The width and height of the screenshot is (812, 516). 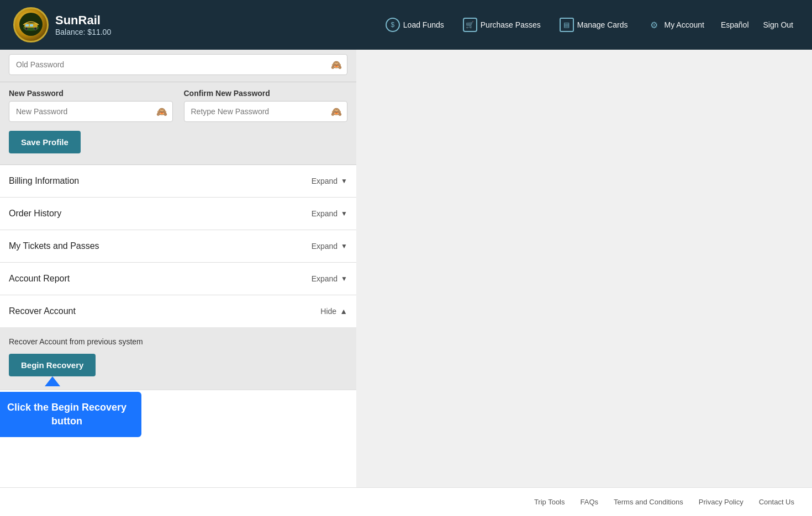 What do you see at coordinates (406, 502) in the screenshot?
I see `site-footer: Trip Tools FAQs Terms and Conditions Pri…` at bounding box center [406, 502].